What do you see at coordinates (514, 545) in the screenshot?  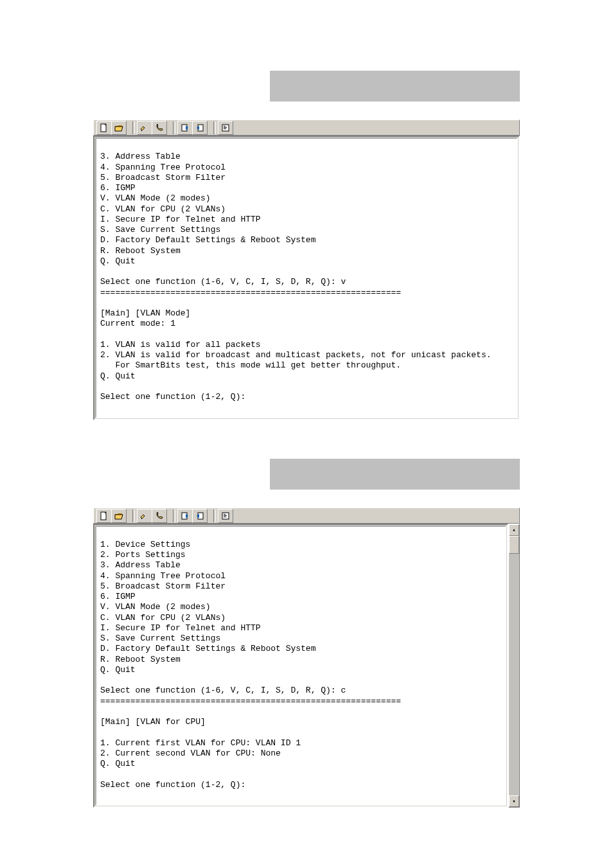 I see `scroll-thumb` at bounding box center [514, 545].